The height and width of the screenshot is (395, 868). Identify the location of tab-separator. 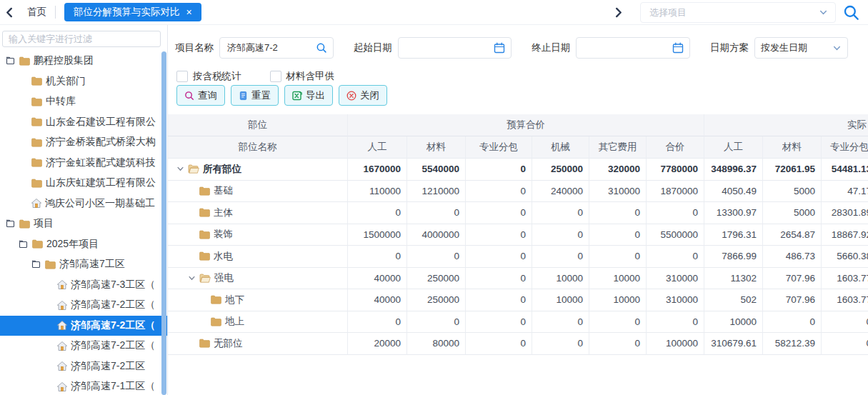
(56, 12).